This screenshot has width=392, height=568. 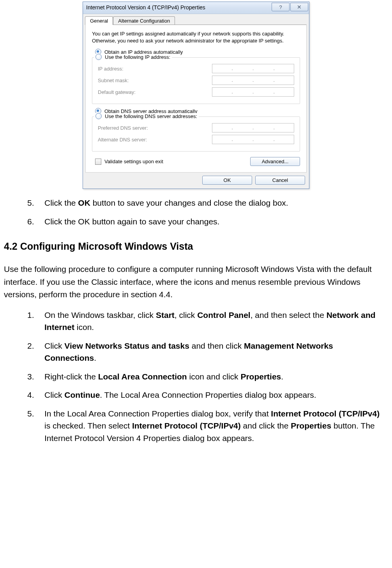 I want to click on alternate-dns-input: ..., so click(x=253, y=139).